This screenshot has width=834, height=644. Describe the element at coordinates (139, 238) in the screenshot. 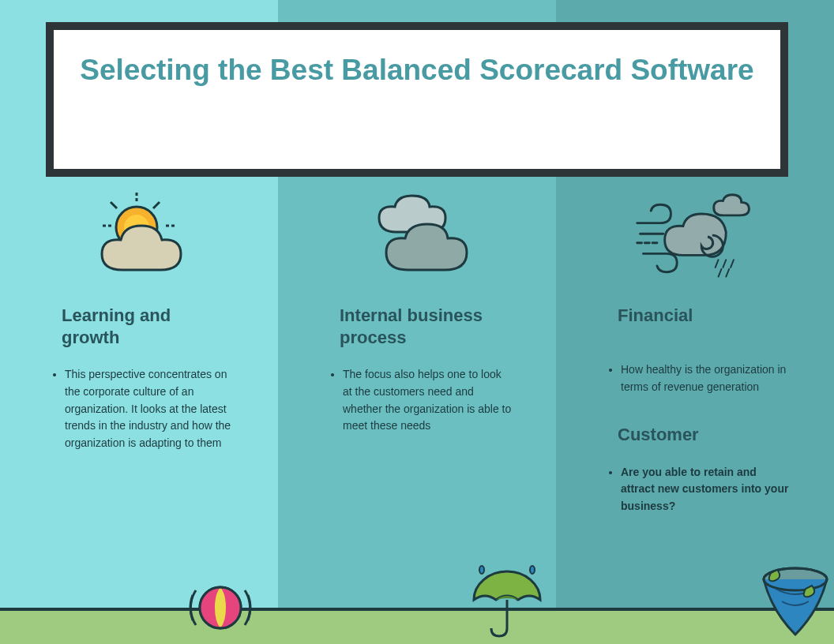

I see `sun-cloud-icon` at that location.